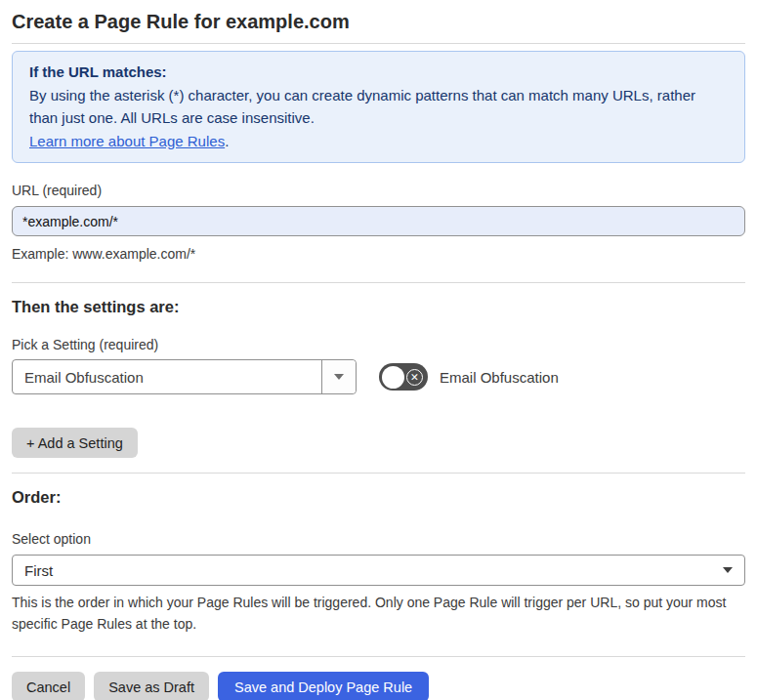 The height and width of the screenshot is (700, 757). What do you see at coordinates (338, 377) in the screenshot?
I see `dropdown-arrow-button` at bounding box center [338, 377].